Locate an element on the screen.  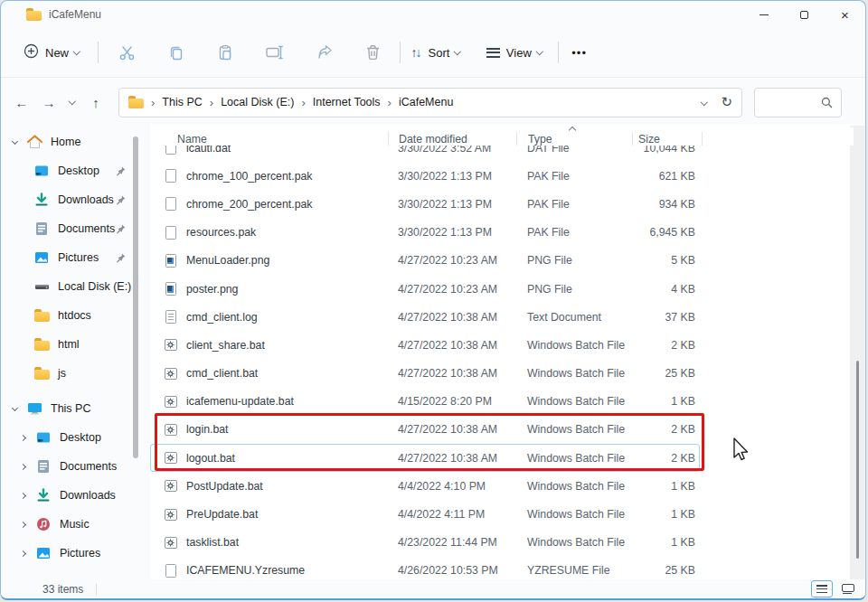
file-name: chrome_200_percent.pak is located at coordinates (292, 204).